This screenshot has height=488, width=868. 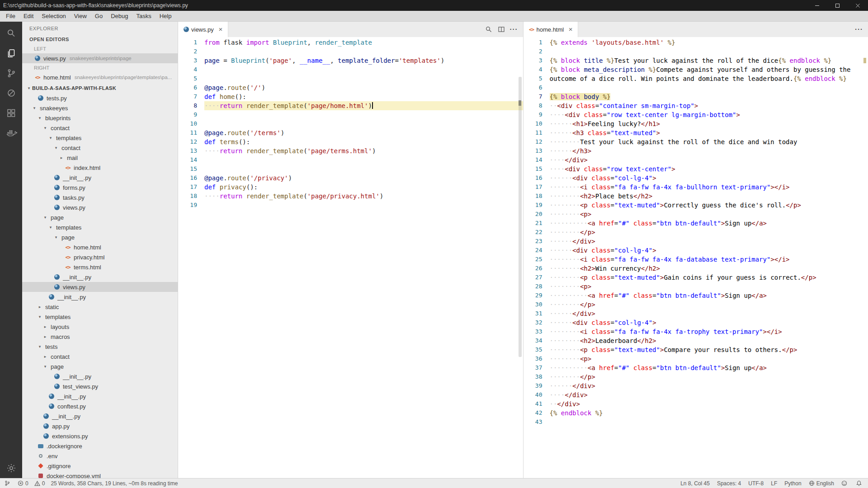 What do you see at coordinates (100, 446) in the screenshot?
I see `file-item--dockerignore: .dockerignore` at bounding box center [100, 446].